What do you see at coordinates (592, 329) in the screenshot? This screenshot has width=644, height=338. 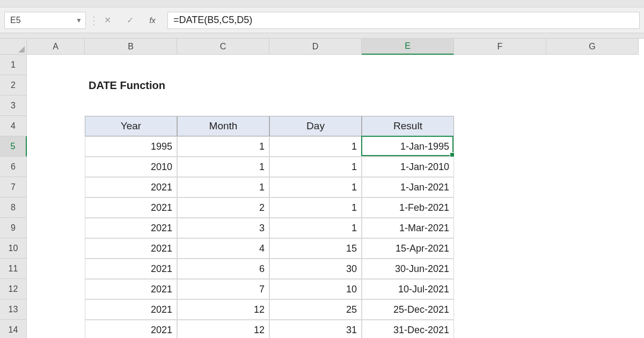 I see `cell-G14` at bounding box center [592, 329].